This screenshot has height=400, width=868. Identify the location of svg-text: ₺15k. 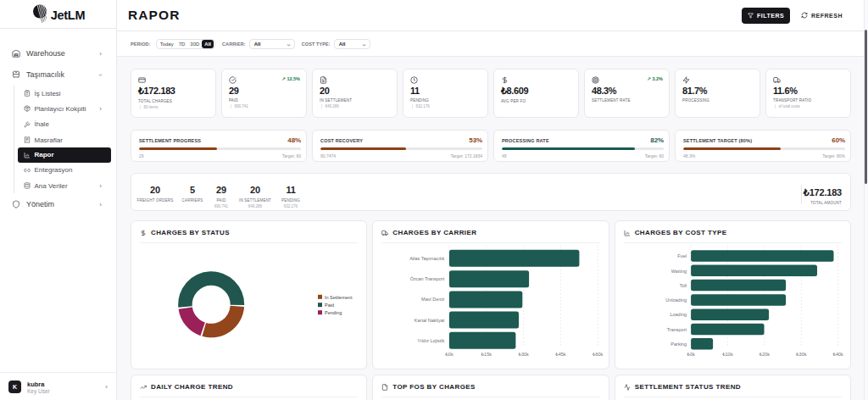
(487, 354).